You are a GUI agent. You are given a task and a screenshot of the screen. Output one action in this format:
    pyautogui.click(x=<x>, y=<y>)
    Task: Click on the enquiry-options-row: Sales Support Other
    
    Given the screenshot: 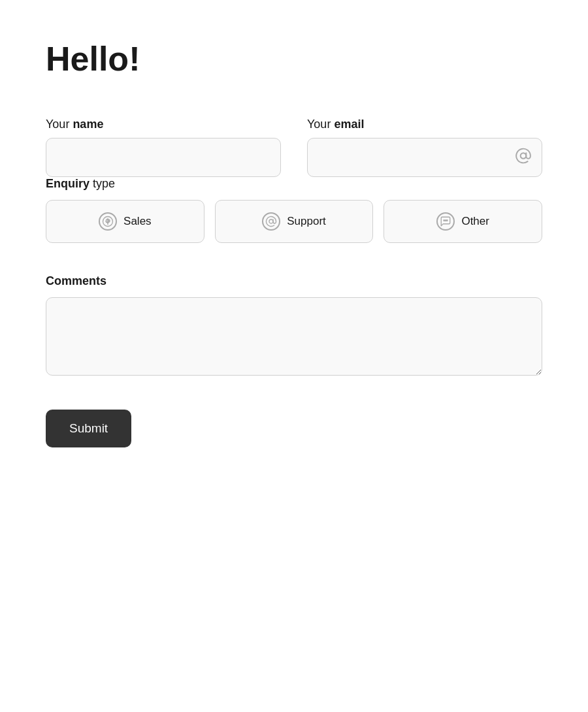 What is the action you would take?
    pyautogui.click(x=294, y=221)
    